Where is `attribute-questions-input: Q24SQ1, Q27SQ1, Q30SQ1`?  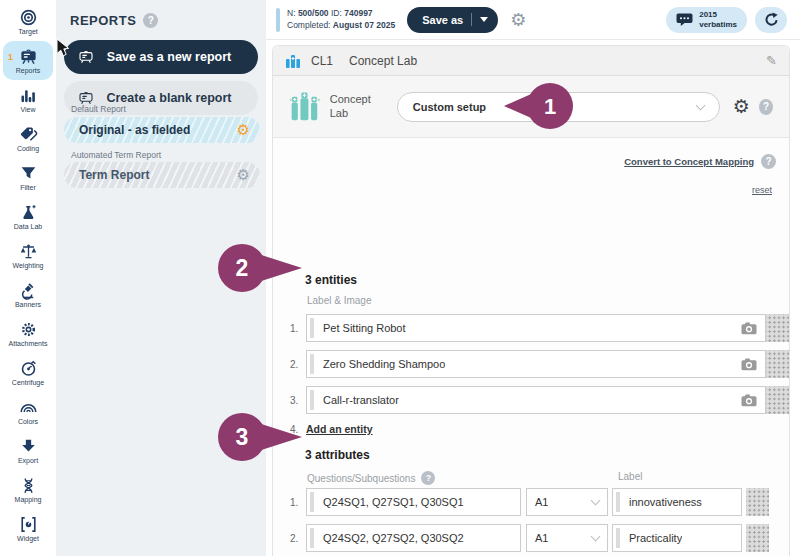
attribute-questions-input: Q24SQ1, Q27SQ1, Q30SQ1 is located at coordinates (414, 502).